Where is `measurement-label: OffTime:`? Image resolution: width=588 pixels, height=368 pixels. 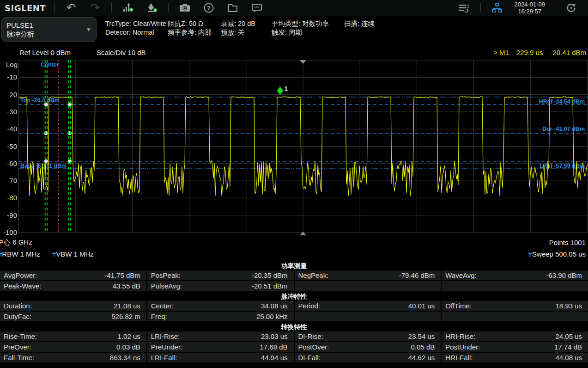
measurement-label: OffTime: is located at coordinates (456, 306).